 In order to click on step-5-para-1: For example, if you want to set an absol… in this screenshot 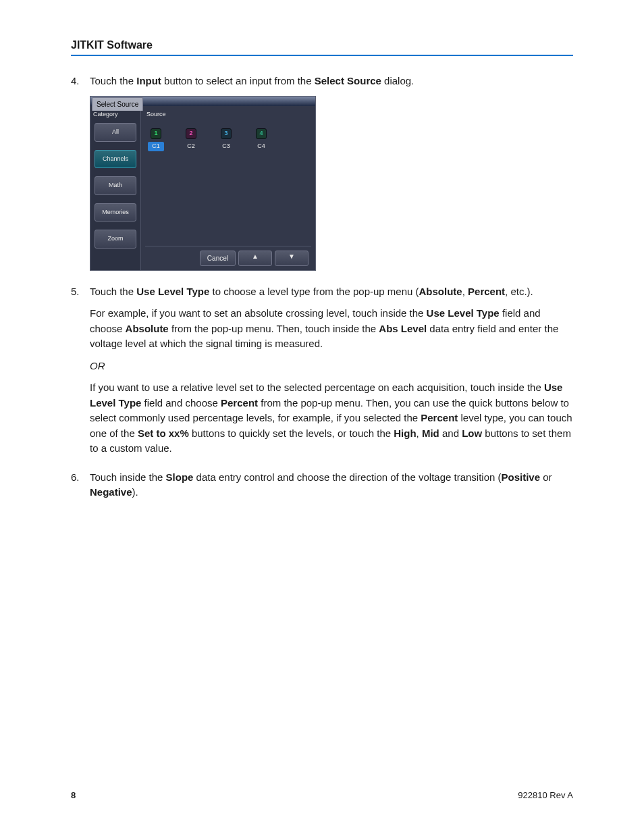, I will do `click(331, 329)`.